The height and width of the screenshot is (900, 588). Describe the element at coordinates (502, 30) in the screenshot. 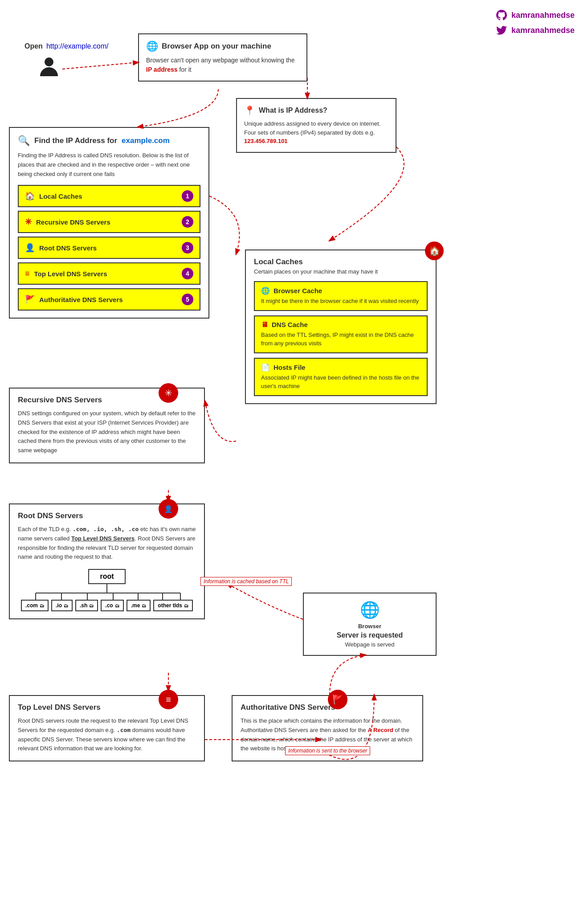

I see `twitter-icon` at that location.